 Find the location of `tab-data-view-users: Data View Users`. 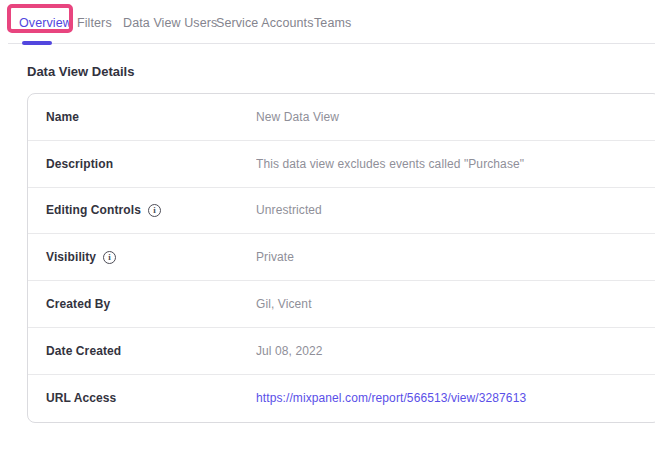

tab-data-view-users: Data View Users is located at coordinates (170, 23).